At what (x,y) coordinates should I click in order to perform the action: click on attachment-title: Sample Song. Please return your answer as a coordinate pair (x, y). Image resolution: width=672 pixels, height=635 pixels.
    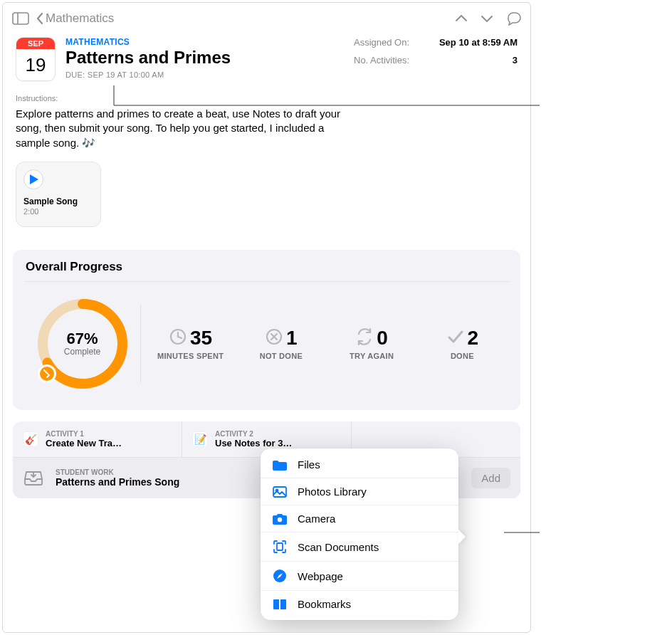
    Looking at the image, I should click on (58, 201).